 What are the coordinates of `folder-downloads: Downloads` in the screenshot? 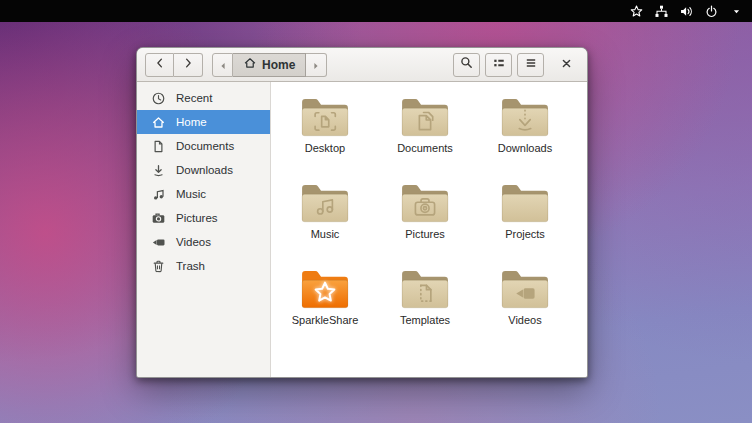 It's located at (525, 134).